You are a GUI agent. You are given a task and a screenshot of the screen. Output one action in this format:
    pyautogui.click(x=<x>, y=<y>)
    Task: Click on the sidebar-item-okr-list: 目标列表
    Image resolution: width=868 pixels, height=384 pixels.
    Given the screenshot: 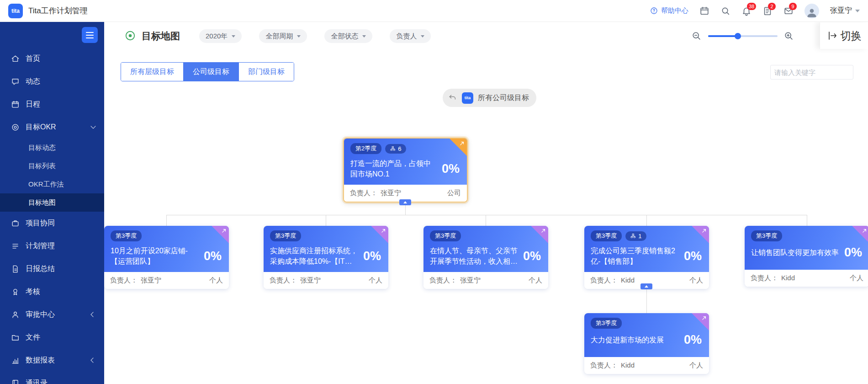 What is the action you would take?
    pyautogui.click(x=52, y=166)
    